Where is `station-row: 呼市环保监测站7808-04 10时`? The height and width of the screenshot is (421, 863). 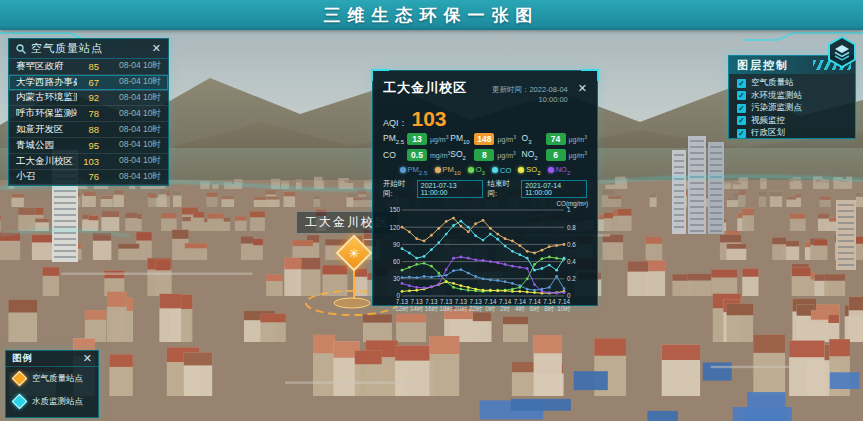 station-row: 呼市环保监测站7808-04 10时 is located at coordinates (88, 114).